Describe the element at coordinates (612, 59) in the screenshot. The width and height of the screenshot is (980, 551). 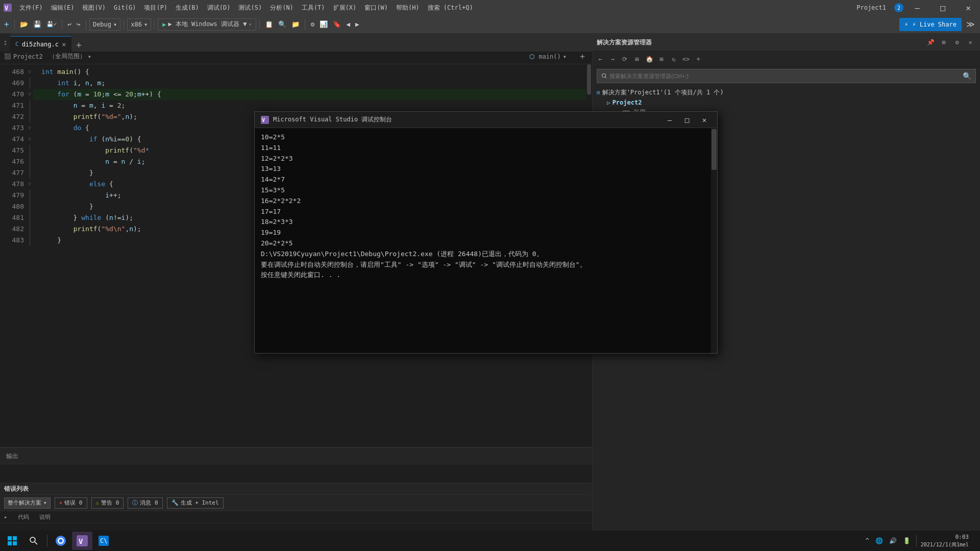
I see `se-forward-btn: →` at that location.